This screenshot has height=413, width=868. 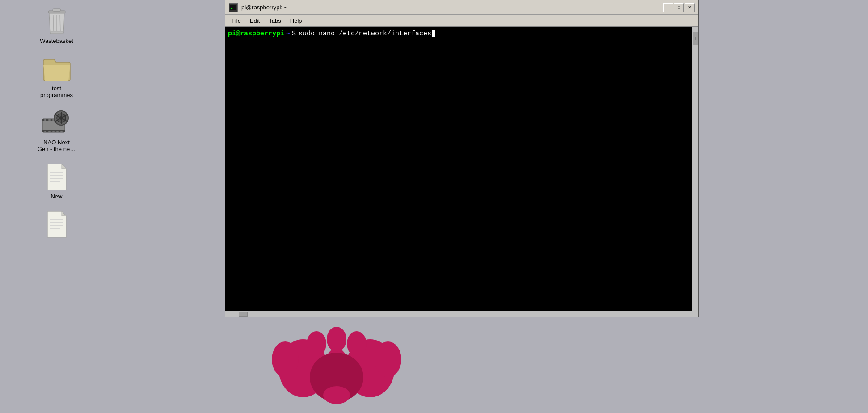 What do you see at coordinates (462, 314) in the screenshot?
I see `terminal-horizontal-scrollbar` at bounding box center [462, 314].